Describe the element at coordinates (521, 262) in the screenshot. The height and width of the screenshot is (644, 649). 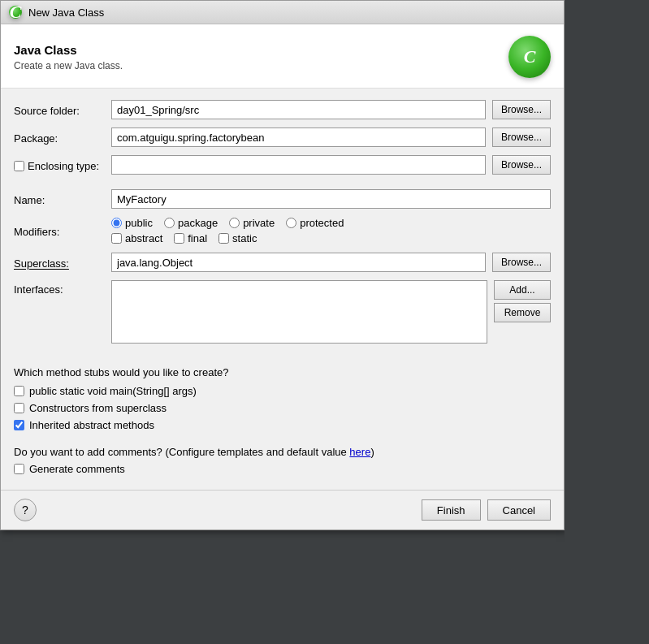
I see `superclass-browse-button: Browse...` at that location.